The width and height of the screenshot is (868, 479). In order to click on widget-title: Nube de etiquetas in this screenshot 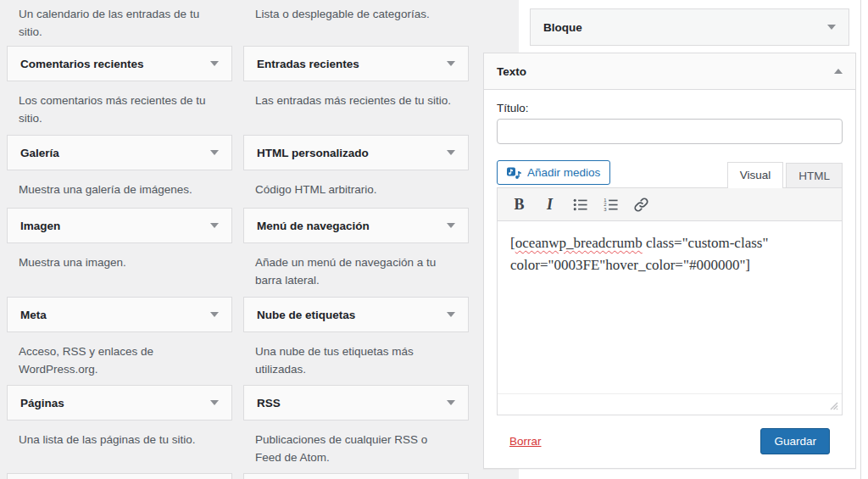, I will do `click(306, 315)`.